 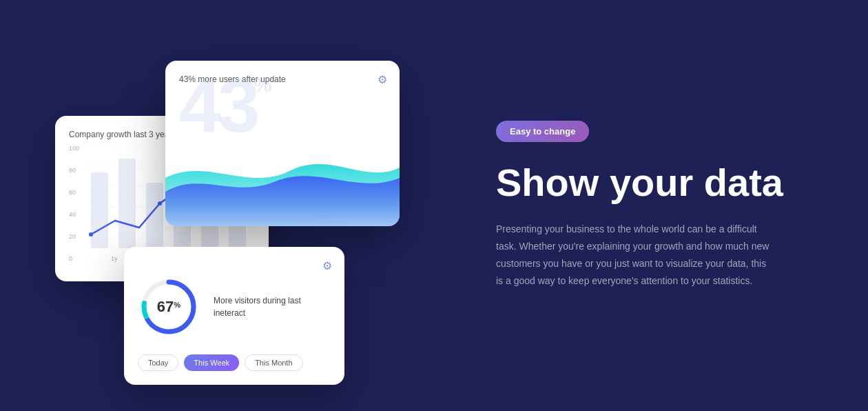 I want to click on main-title: Show your data, so click(x=648, y=183).